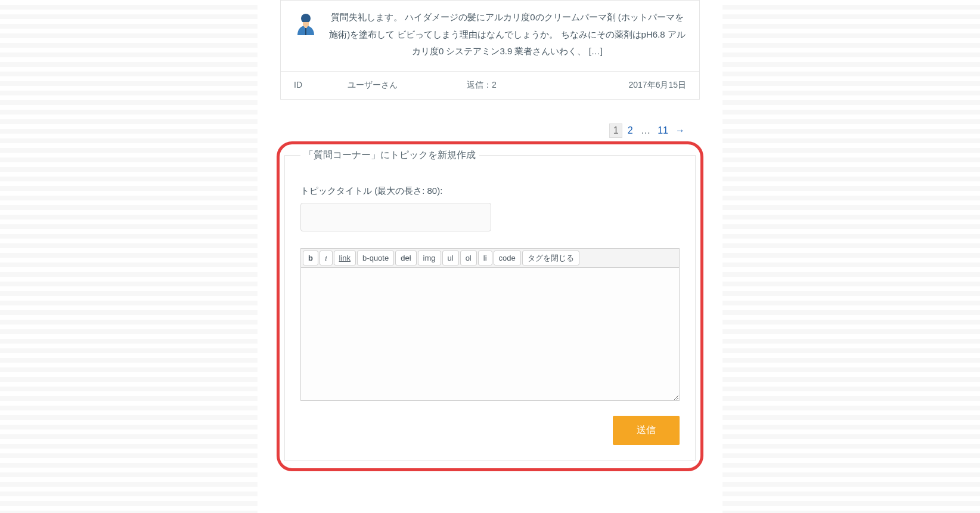 The height and width of the screenshot is (513, 980). What do you see at coordinates (451, 258) in the screenshot?
I see `toolbar-ul-button: ul` at bounding box center [451, 258].